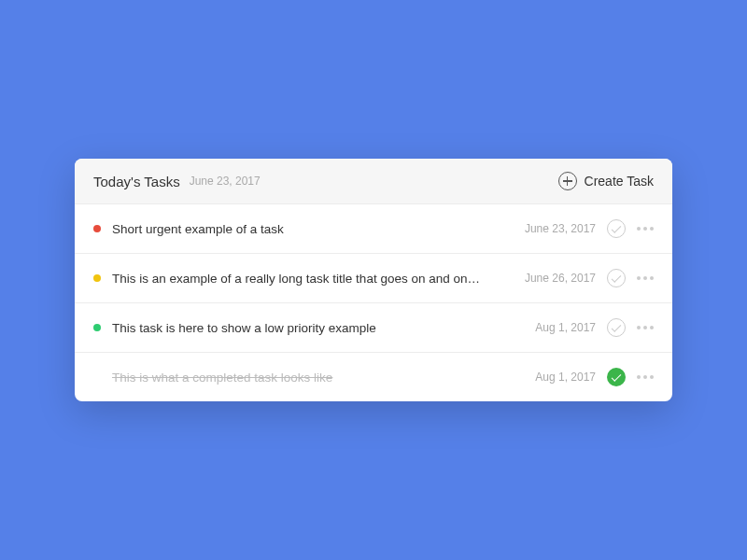 The width and height of the screenshot is (747, 560). I want to click on priority-dot-medium, so click(97, 278).